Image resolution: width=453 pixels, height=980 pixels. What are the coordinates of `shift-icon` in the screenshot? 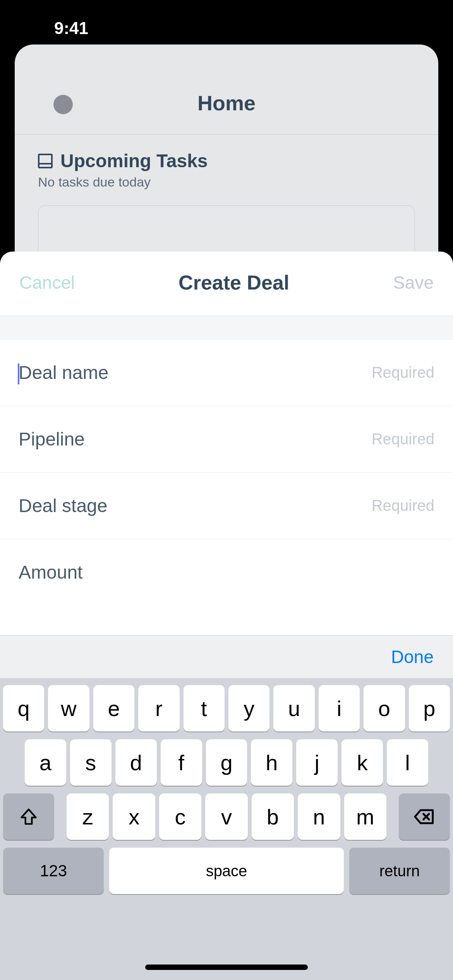 It's located at (29, 817).